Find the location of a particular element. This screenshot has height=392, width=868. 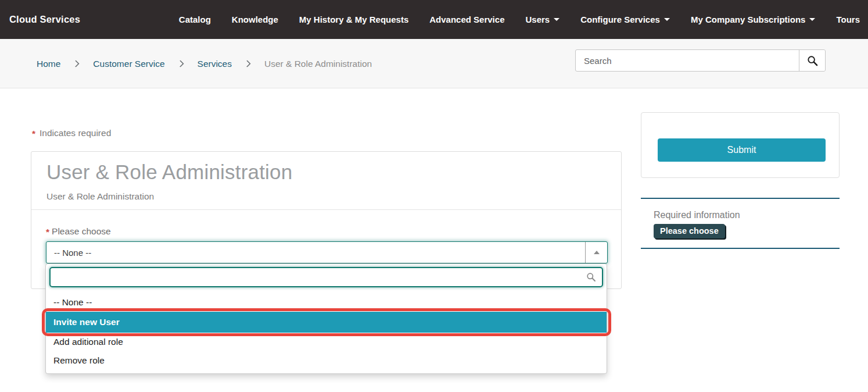

nav-item-advanced-service: Advanced Service is located at coordinates (467, 20).